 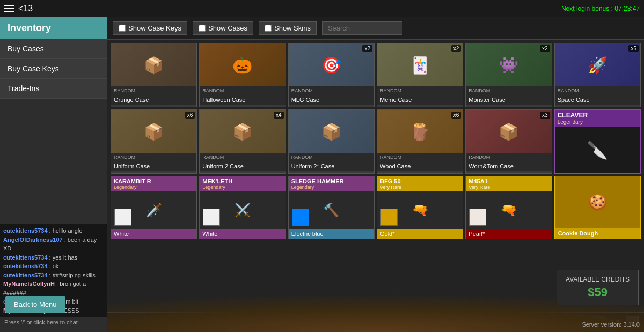 What do you see at coordinates (598, 279) in the screenshot?
I see `credits-title: AVAILABLE CREDITS` at bounding box center [598, 279].